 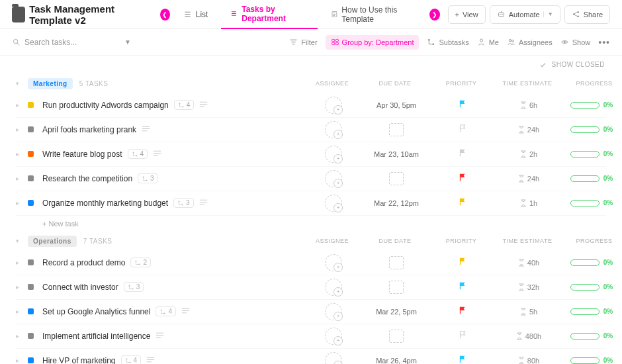 What do you see at coordinates (467, 15) in the screenshot?
I see `view-button: +View` at bounding box center [467, 15].